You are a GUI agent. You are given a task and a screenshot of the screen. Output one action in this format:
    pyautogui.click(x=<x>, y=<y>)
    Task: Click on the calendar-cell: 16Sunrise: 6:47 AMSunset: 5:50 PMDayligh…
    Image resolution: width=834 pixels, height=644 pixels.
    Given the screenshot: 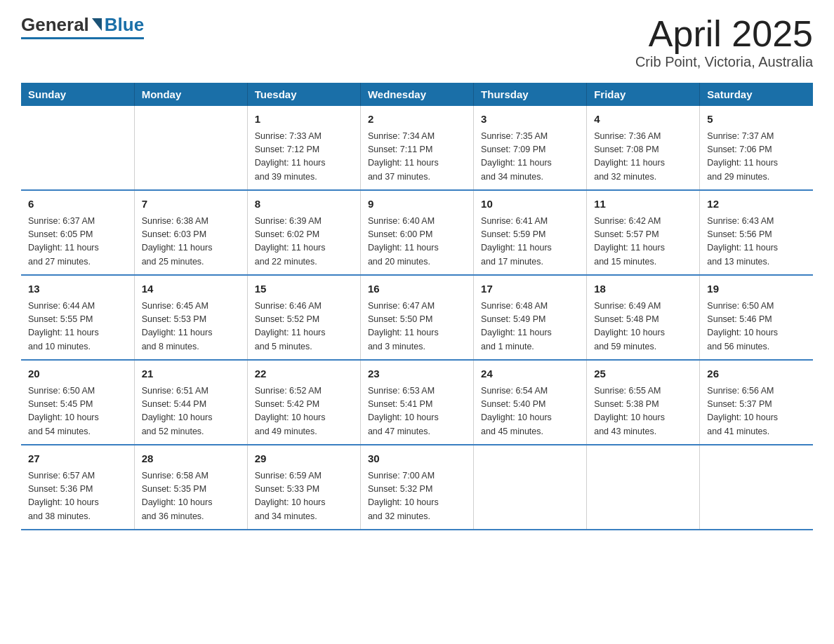 What is the action you would take?
    pyautogui.click(x=417, y=317)
    